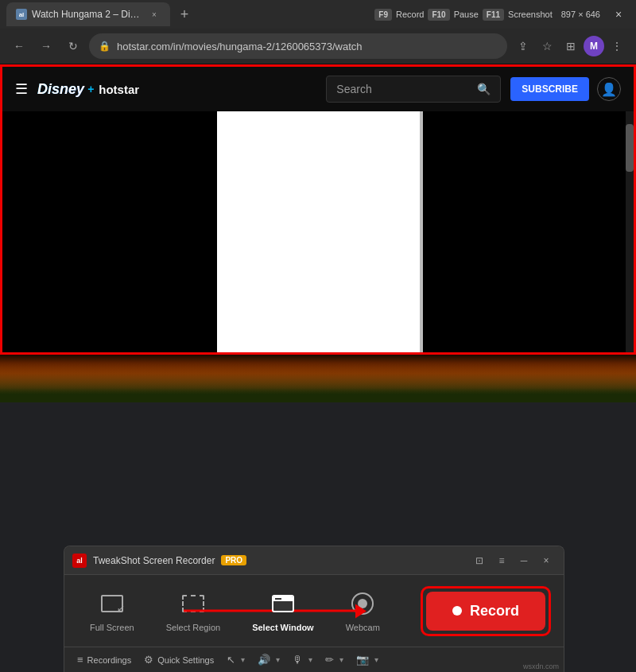  What do you see at coordinates (231, 660) in the screenshot?
I see `cursor-icon: ↖` at bounding box center [231, 660].